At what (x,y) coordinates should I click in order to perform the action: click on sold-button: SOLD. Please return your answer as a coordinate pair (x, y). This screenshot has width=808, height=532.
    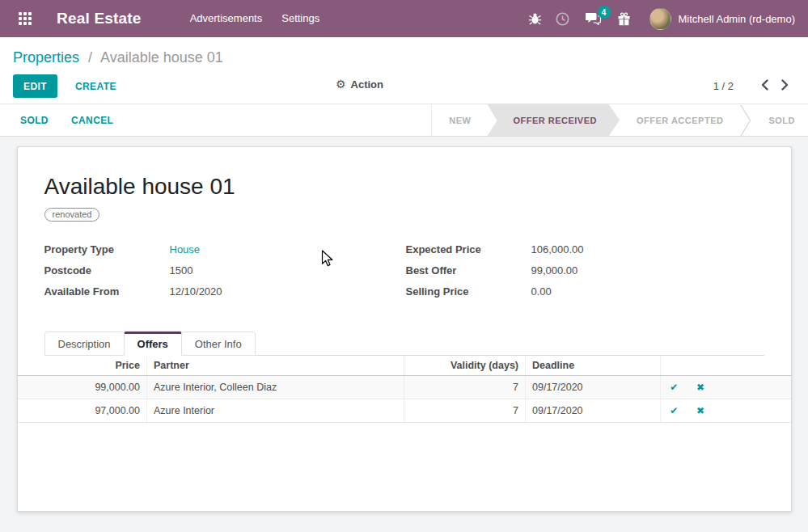
    Looking at the image, I should click on (34, 120).